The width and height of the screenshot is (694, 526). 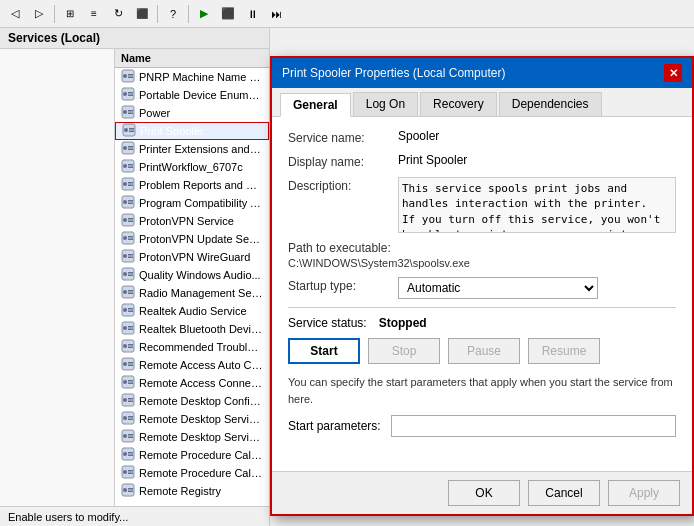 What do you see at coordinates (192, 329) in the screenshot?
I see `service-item: Realtek Bluetooth Device...` at bounding box center [192, 329].